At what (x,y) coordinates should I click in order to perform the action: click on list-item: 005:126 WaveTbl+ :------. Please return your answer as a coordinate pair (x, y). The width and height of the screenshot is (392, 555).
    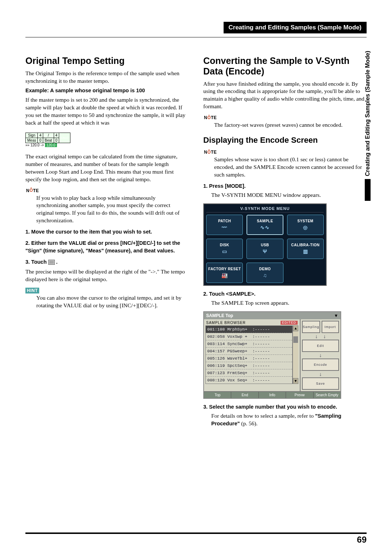
    Looking at the image, I should click on (249, 358).